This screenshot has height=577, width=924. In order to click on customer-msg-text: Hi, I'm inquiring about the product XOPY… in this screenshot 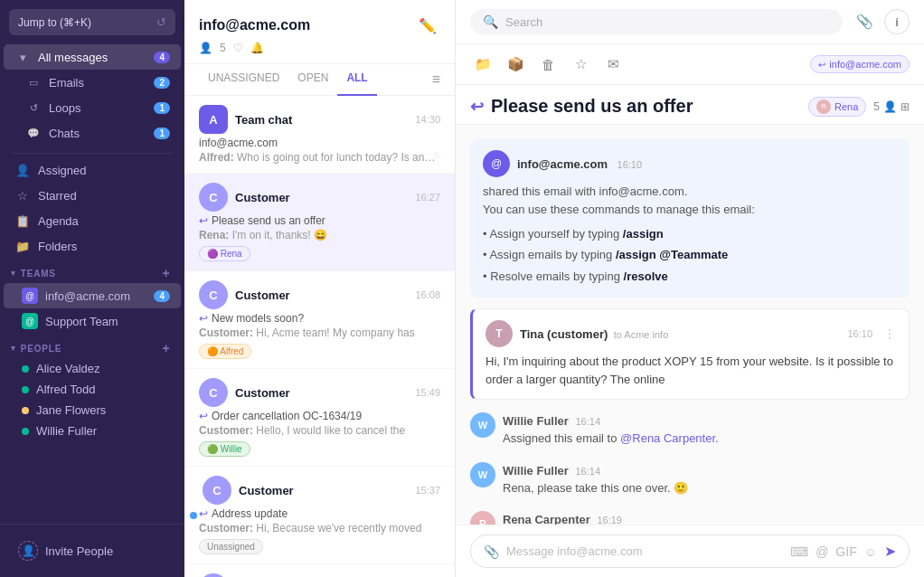, I will do `click(691, 371)`.